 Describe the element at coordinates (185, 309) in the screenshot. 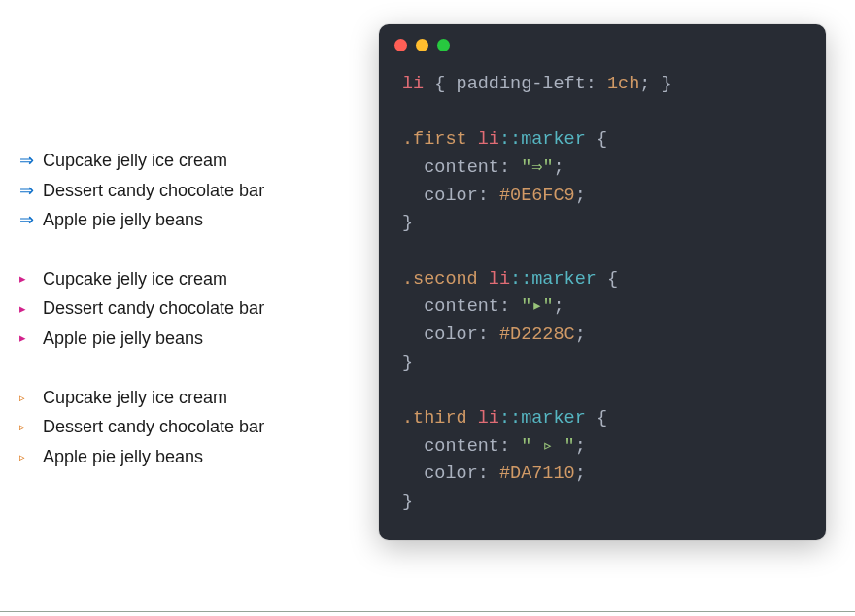

I see `list-second: ▸ Cupcake jelly ice cream ▸ Dessert cand…` at that location.